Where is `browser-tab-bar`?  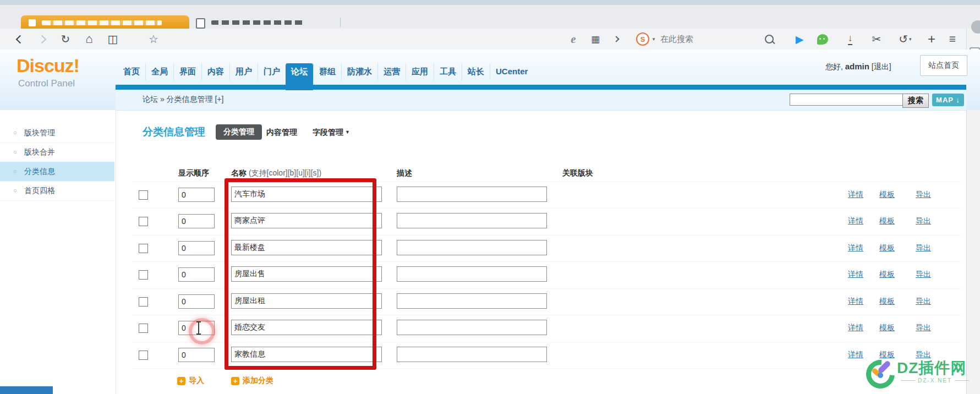 browser-tab-bar is located at coordinates (490, 17).